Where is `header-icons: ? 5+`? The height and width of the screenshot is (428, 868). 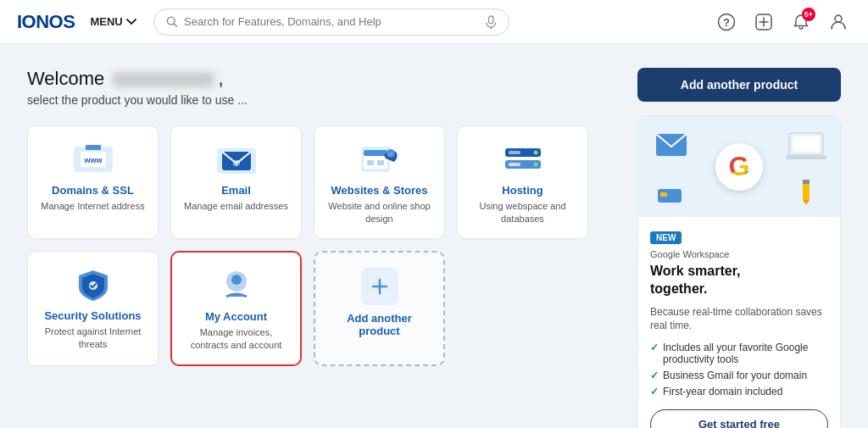 header-icons: ? 5+ is located at coordinates (782, 22).